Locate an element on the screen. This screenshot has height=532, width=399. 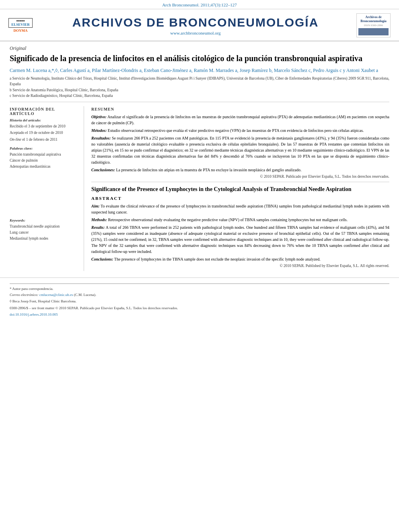
footer-issn-line: 0300-2896/$ – see front matter © 2010 SE… is located at coordinates (200, 308).